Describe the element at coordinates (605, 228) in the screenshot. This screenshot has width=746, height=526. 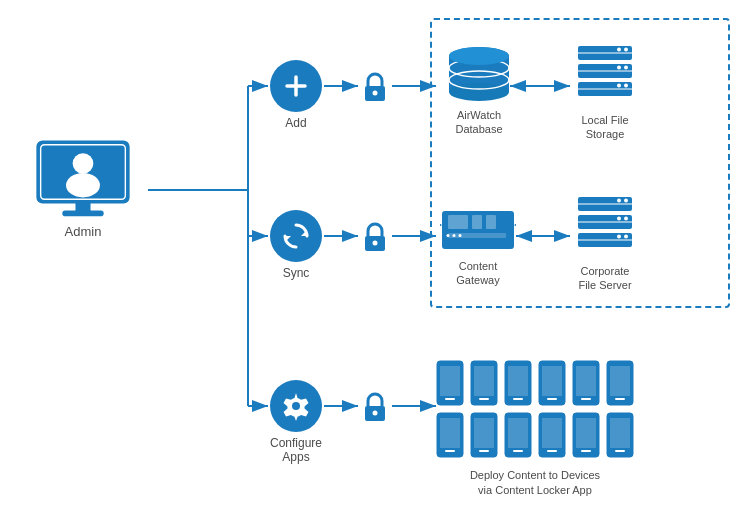
I see `corporate-storage-icon` at that location.